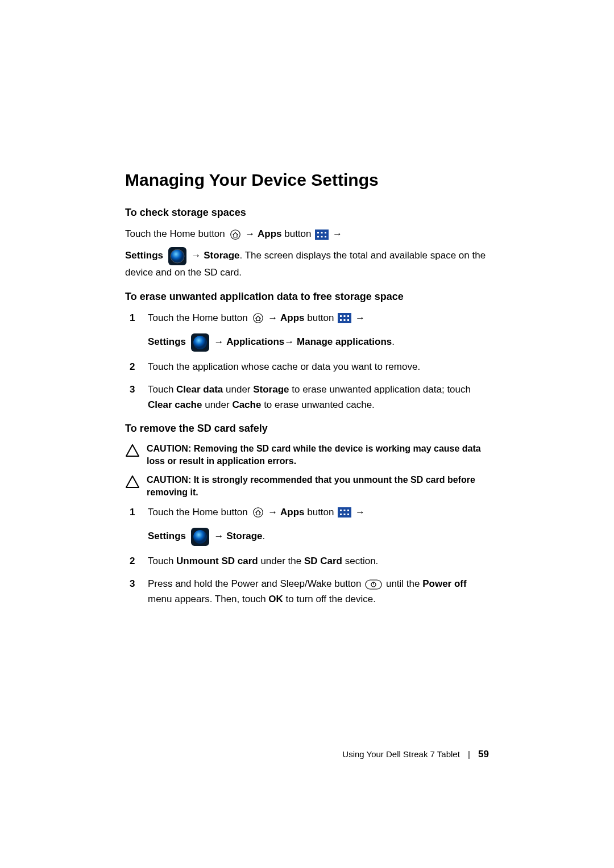 This screenshot has width=614, height=868. I want to click on power-button-icon, so click(374, 585).